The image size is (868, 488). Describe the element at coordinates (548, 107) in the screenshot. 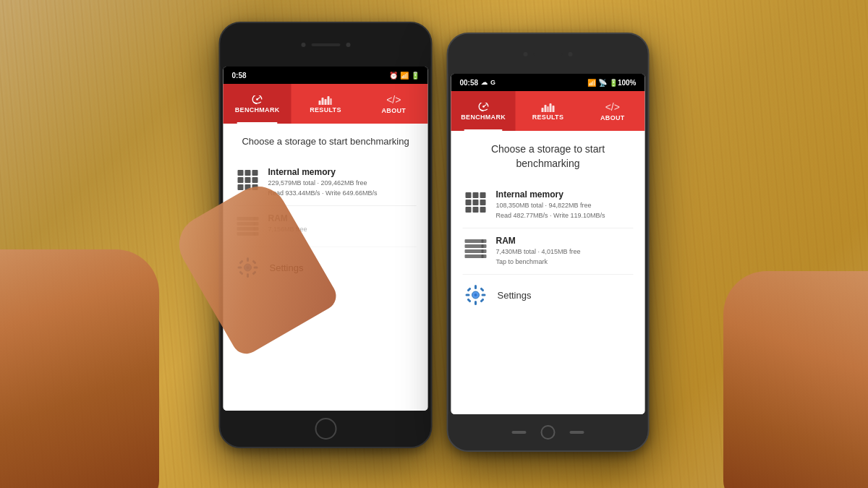

I see `bar-chart-icon-right` at that location.